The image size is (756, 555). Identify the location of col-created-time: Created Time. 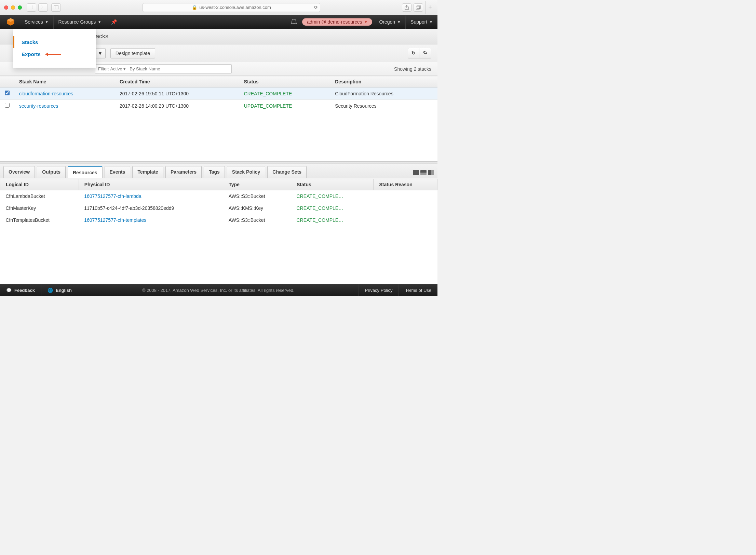
(177, 82).